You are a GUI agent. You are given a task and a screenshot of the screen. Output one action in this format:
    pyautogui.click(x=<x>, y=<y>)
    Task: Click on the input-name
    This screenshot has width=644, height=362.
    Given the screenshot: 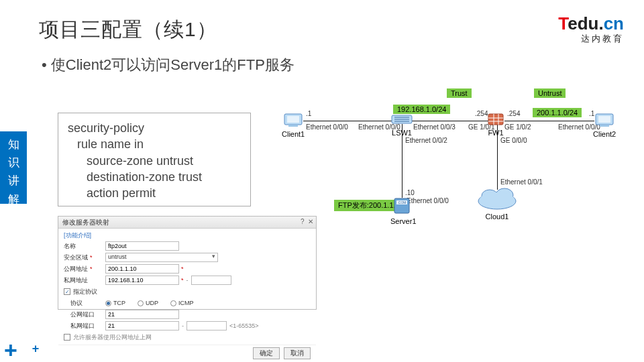 What is the action you would take?
    pyautogui.click(x=142, y=246)
    